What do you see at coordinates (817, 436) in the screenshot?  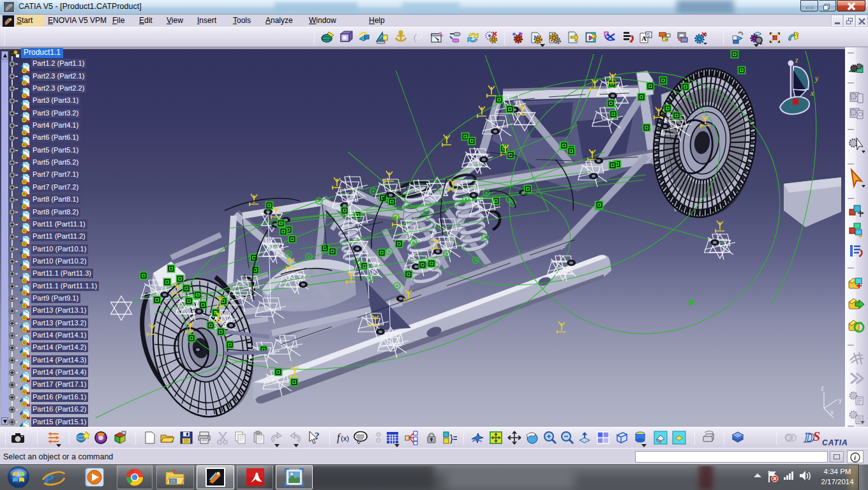 I see `svg-text: S` at bounding box center [817, 436].